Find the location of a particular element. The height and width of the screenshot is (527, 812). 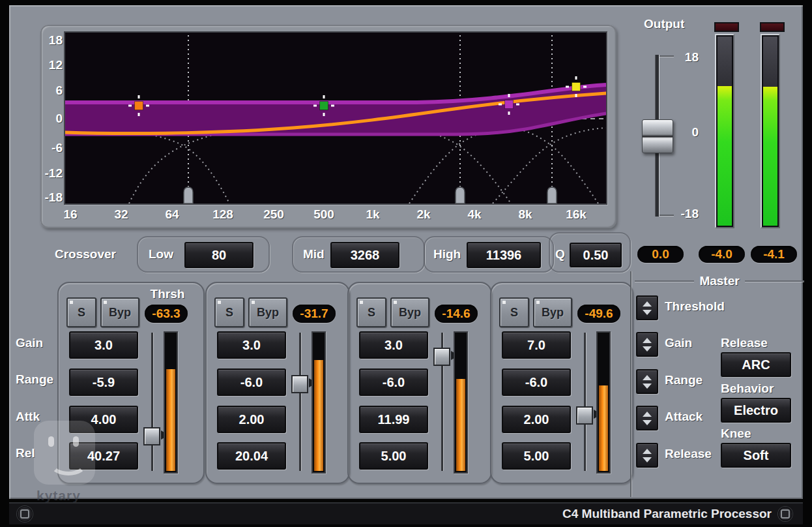

band1-meter is located at coordinates (171, 402).